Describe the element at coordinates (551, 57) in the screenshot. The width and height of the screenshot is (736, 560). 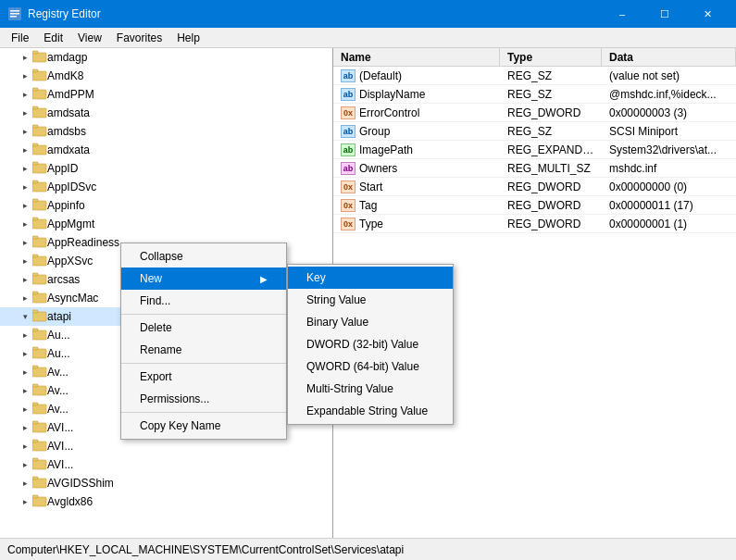
I see `col-header-type: Type` at that location.